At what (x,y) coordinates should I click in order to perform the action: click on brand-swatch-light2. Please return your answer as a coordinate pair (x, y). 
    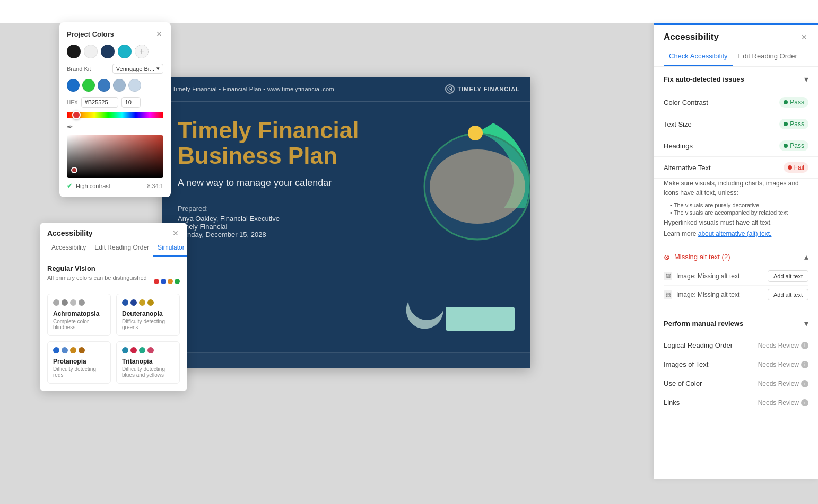
    Looking at the image, I should click on (135, 85).